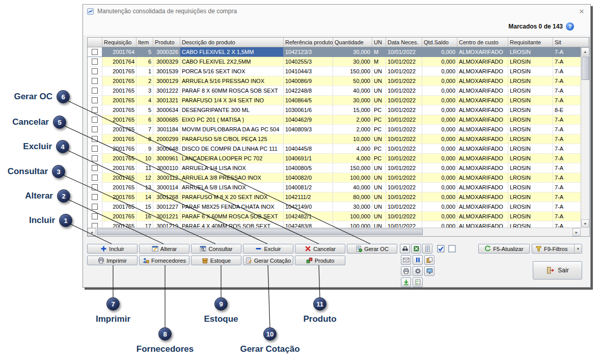  I want to click on gerar-oc-button: Gerar OC, so click(372, 248).